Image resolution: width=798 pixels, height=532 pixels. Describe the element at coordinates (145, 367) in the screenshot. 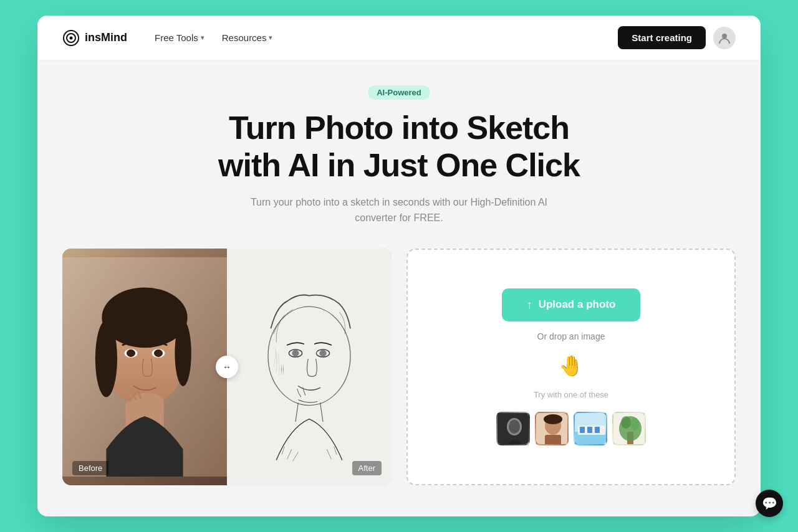

I see `portrait-before-svg` at that location.